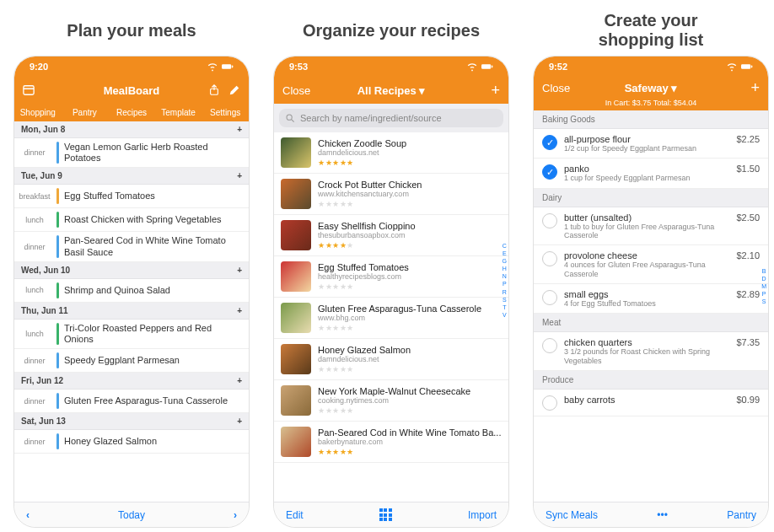 The height and width of the screenshot is (532, 774). Describe the element at coordinates (290, 118) in the screenshot. I see `search-icon` at that location.